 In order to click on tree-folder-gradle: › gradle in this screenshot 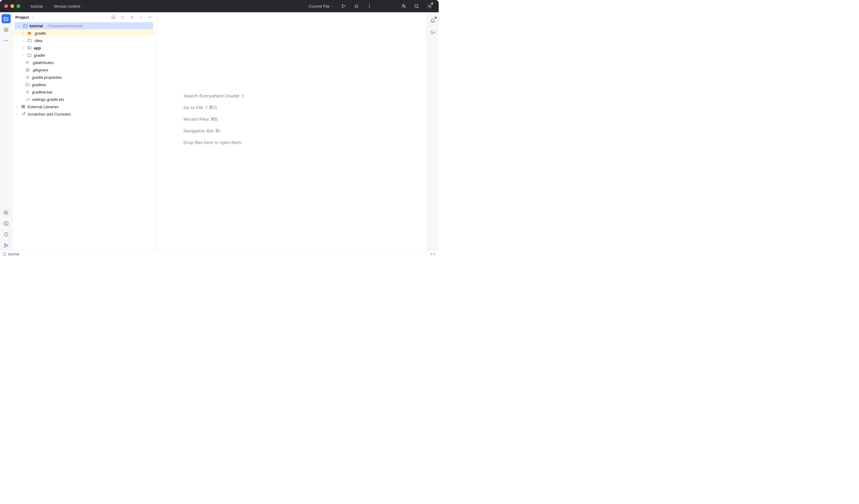, I will do `click(84, 55)`.